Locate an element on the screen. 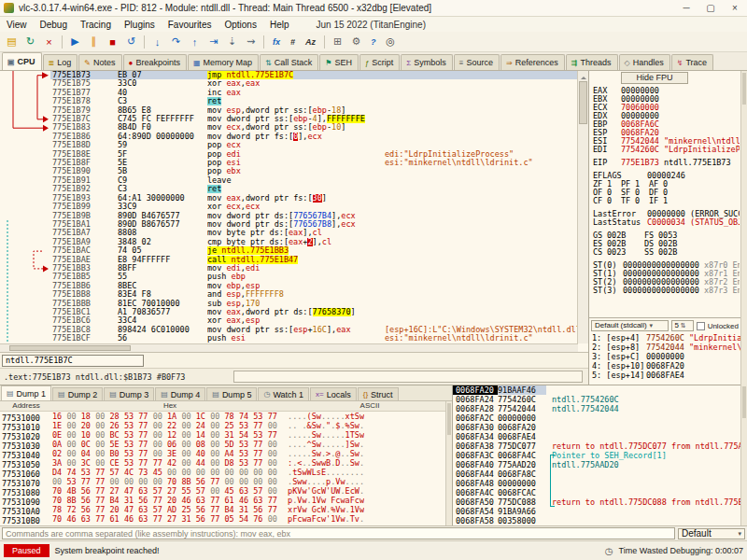 This screenshot has width=747, height=560. stack-row: 0068FA340068FAE4 is located at coordinates (597, 437).